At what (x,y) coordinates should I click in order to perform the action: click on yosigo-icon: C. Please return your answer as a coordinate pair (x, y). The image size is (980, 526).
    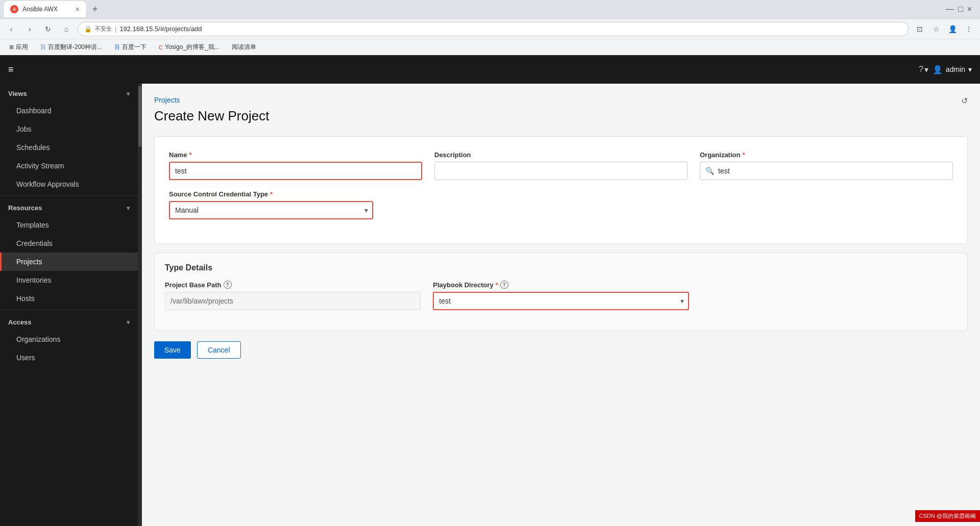
    Looking at the image, I should click on (161, 47).